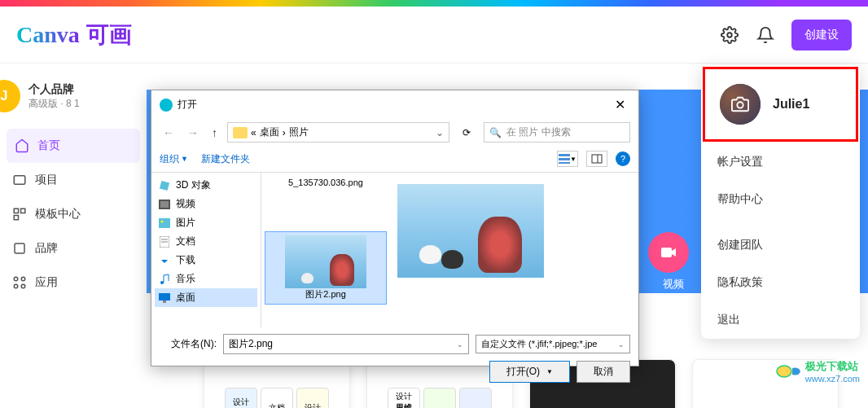 The height and width of the screenshot is (408, 868). What do you see at coordinates (164, 186) in the screenshot?
I see `3d-icon` at bounding box center [164, 186].